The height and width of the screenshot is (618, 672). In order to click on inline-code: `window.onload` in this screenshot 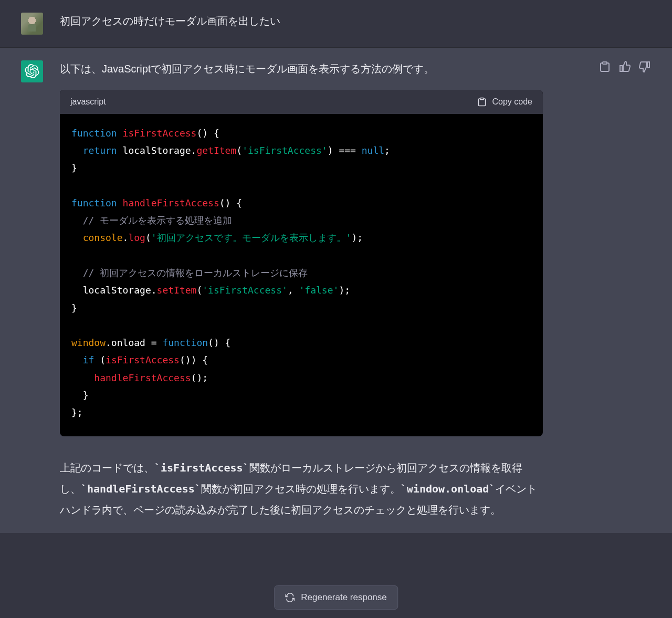, I will do `click(448, 489)`.